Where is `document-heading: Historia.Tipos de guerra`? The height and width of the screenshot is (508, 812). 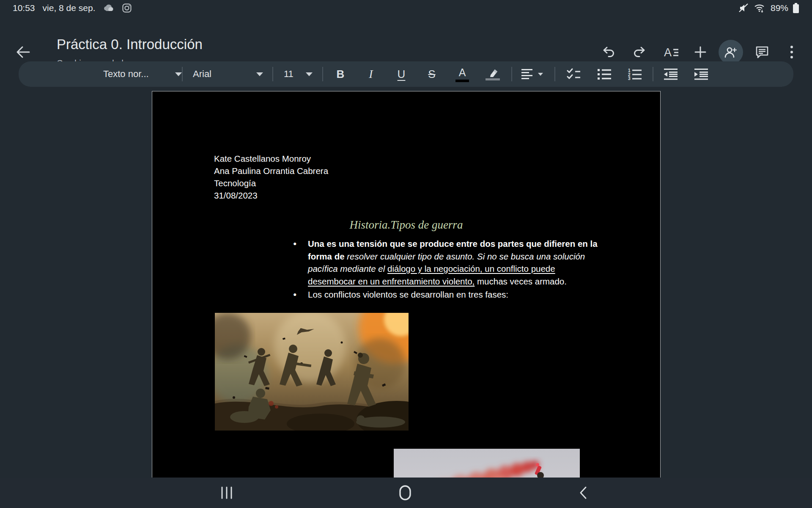
document-heading: Historia.Tipos de guerra is located at coordinates (406, 225).